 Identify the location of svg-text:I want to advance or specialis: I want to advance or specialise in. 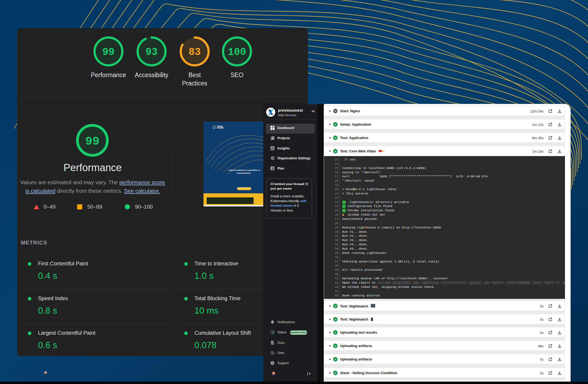
(244, 170).